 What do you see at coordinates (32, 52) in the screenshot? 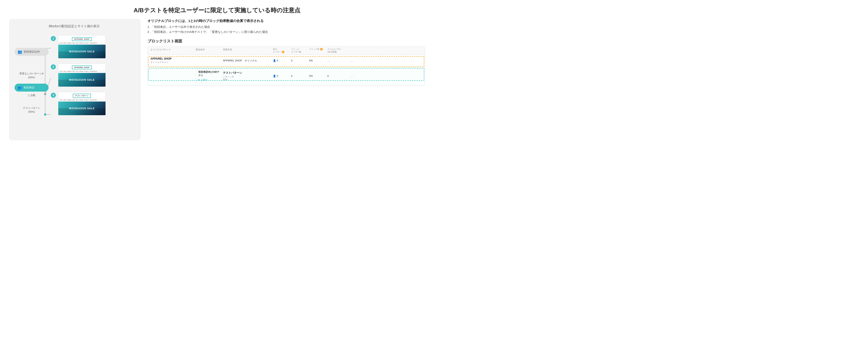
I see `non-first-visit-badge: 👥 初回来訪以外` at bounding box center [32, 52].